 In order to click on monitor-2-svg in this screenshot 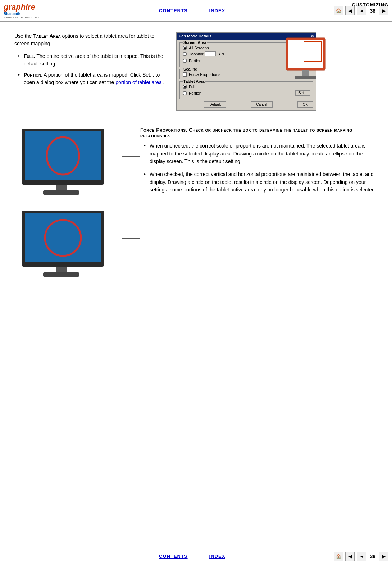, I will do `click(65, 244)`.